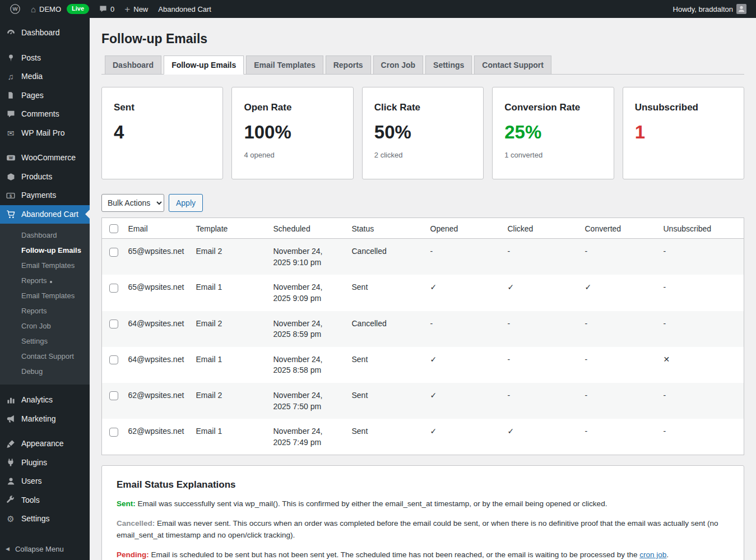  What do you see at coordinates (186, 203) in the screenshot?
I see `apply-button: Apply` at bounding box center [186, 203].